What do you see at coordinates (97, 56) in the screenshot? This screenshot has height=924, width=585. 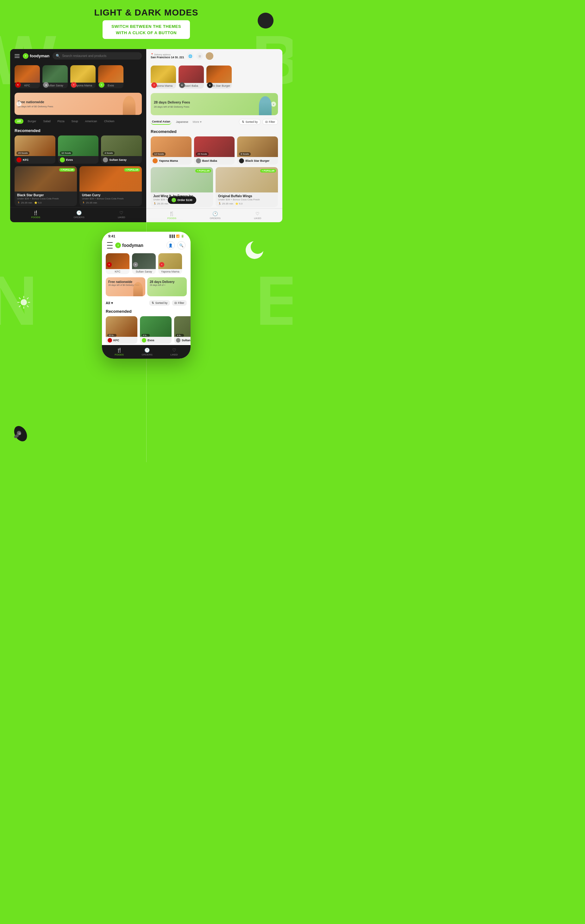 I see `search-bar-dark: 🔍` at bounding box center [97, 56].